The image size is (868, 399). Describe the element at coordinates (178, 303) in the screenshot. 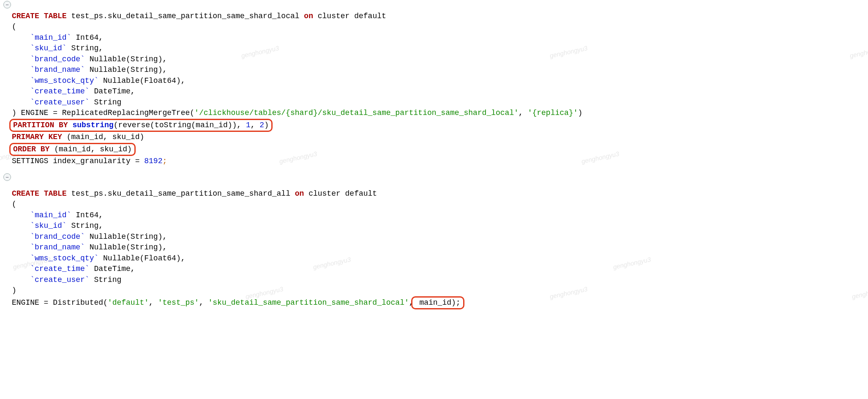

I see `string-literal: 'test_ps'` at that location.